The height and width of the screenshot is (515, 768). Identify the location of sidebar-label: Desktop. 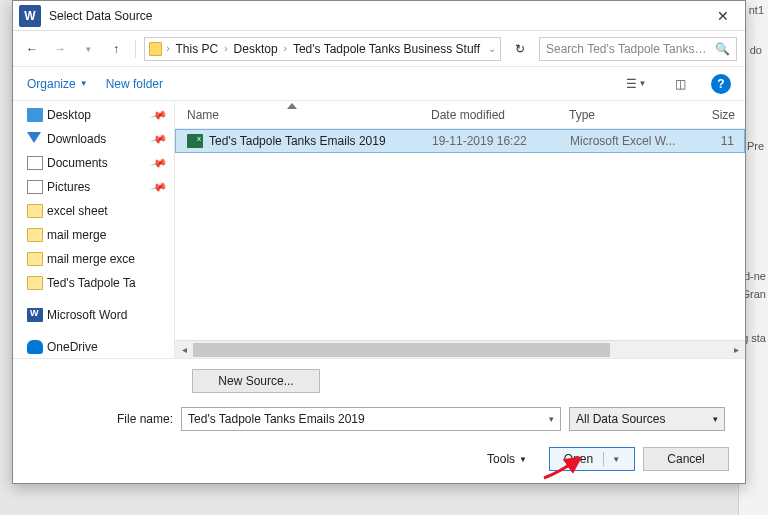
(69, 115).